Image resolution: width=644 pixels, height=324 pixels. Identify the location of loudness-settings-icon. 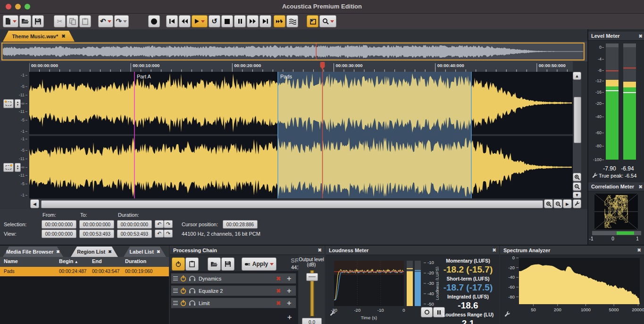
(333, 314).